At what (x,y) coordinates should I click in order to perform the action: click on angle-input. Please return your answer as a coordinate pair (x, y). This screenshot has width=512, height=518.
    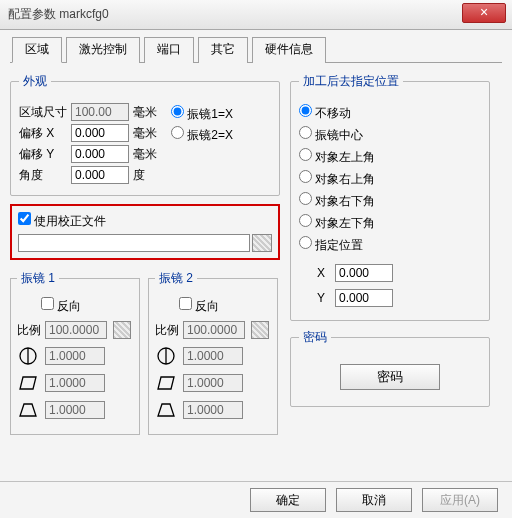
    Looking at the image, I should click on (100, 175).